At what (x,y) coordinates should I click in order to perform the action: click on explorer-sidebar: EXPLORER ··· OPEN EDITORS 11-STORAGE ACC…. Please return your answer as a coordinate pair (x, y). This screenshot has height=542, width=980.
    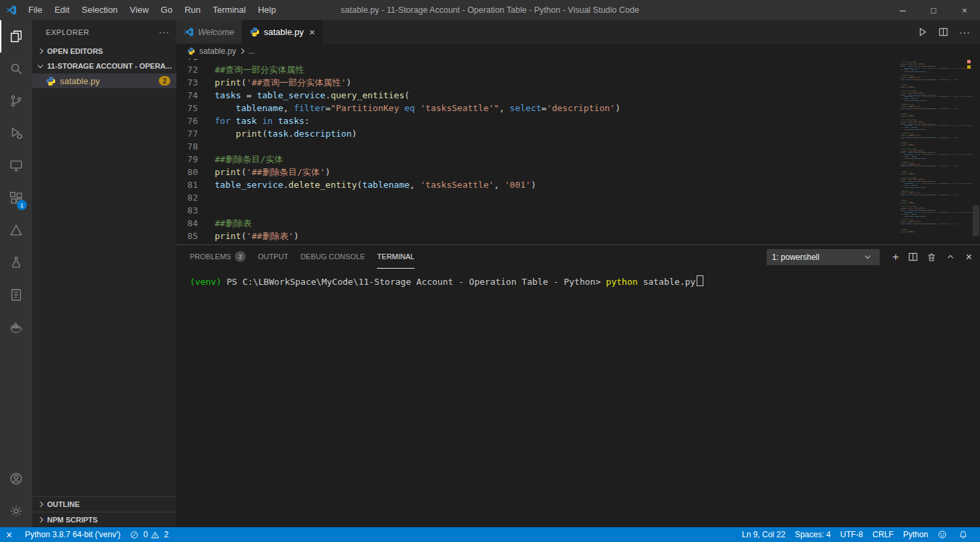
    Looking at the image, I should click on (104, 273).